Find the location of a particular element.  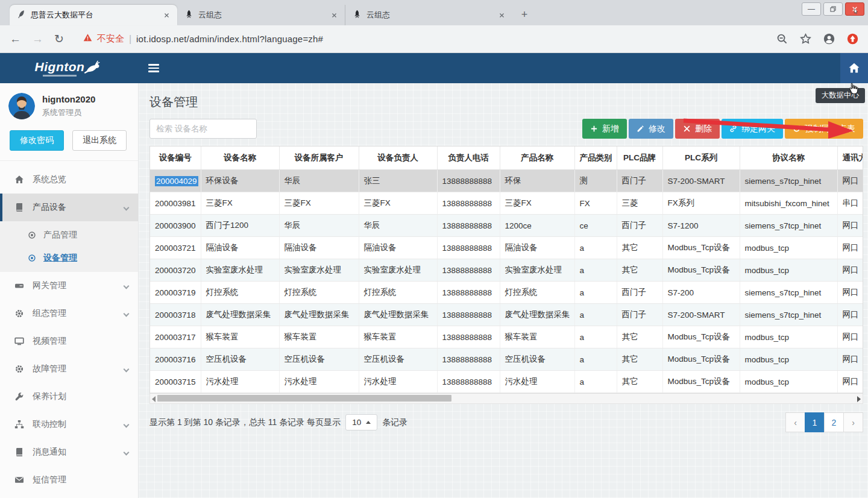

search-input is located at coordinates (203, 129).